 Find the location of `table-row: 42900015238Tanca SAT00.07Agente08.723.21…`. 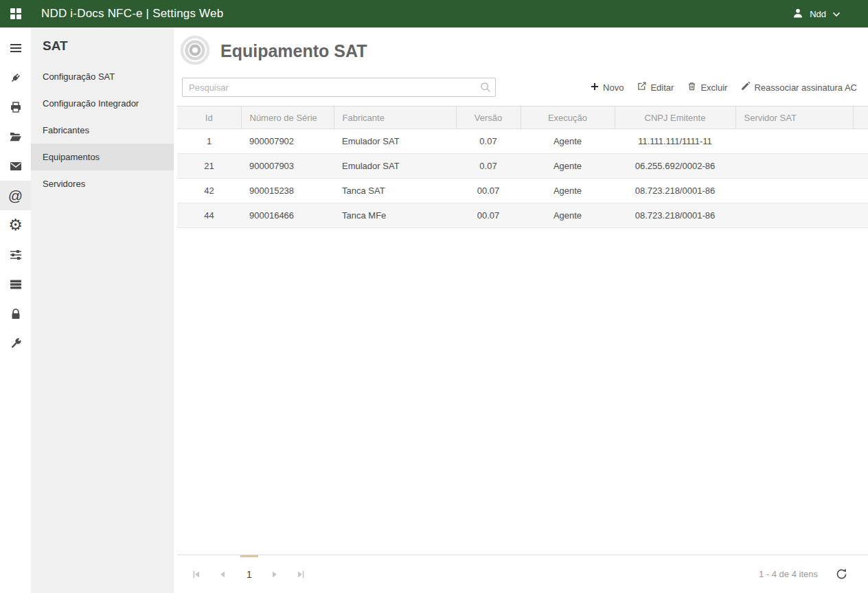

table-row: 42900015238Tanca SAT00.07Agente08.723.21… is located at coordinates (523, 191).